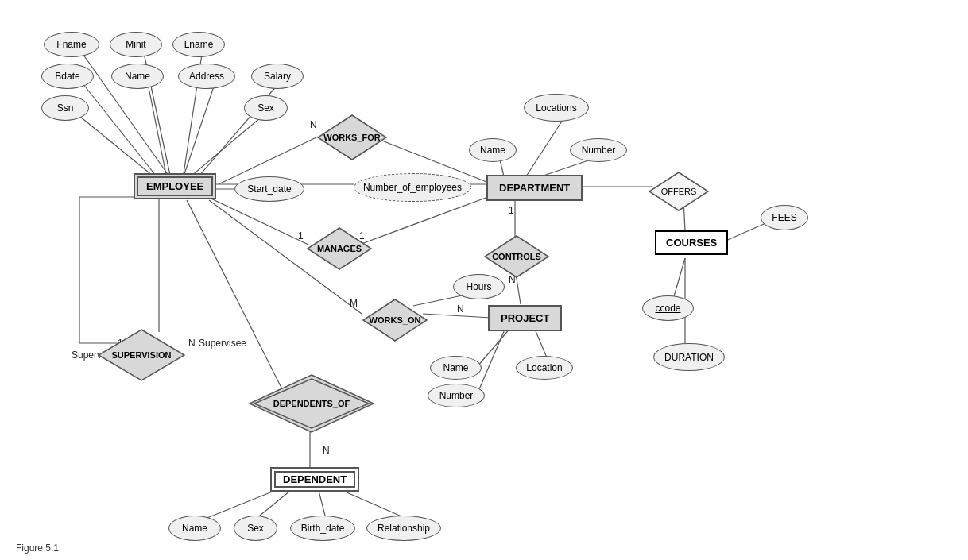 Image resolution: width=968 pixels, height=560 pixels. What do you see at coordinates (141, 355) in the screenshot?
I see `svg-text: SUPERVISION` at bounding box center [141, 355].